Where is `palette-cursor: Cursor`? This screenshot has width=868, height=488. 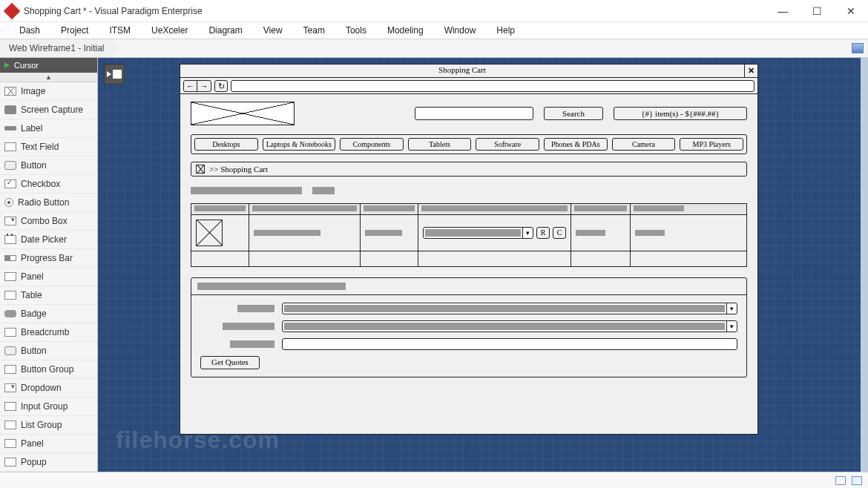 palette-cursor: Cursor is located at coordinates (49, 65).